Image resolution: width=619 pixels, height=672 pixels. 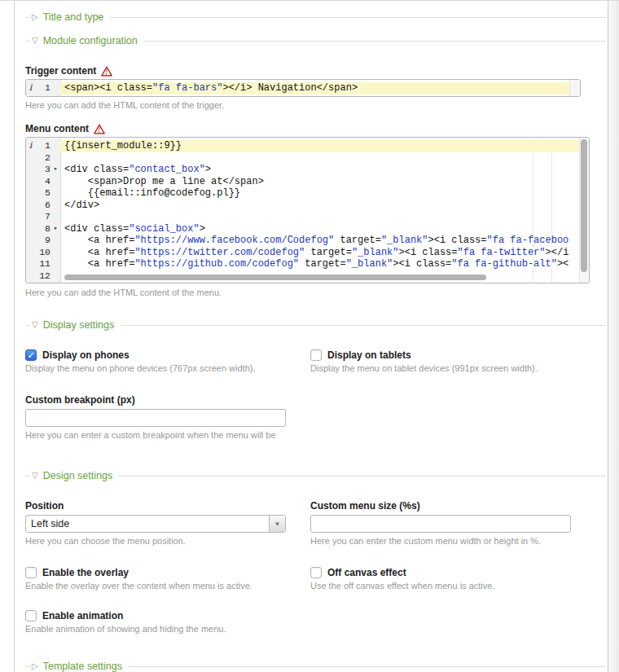 I want to click on line-number: 9, so click(x=42, y=241).